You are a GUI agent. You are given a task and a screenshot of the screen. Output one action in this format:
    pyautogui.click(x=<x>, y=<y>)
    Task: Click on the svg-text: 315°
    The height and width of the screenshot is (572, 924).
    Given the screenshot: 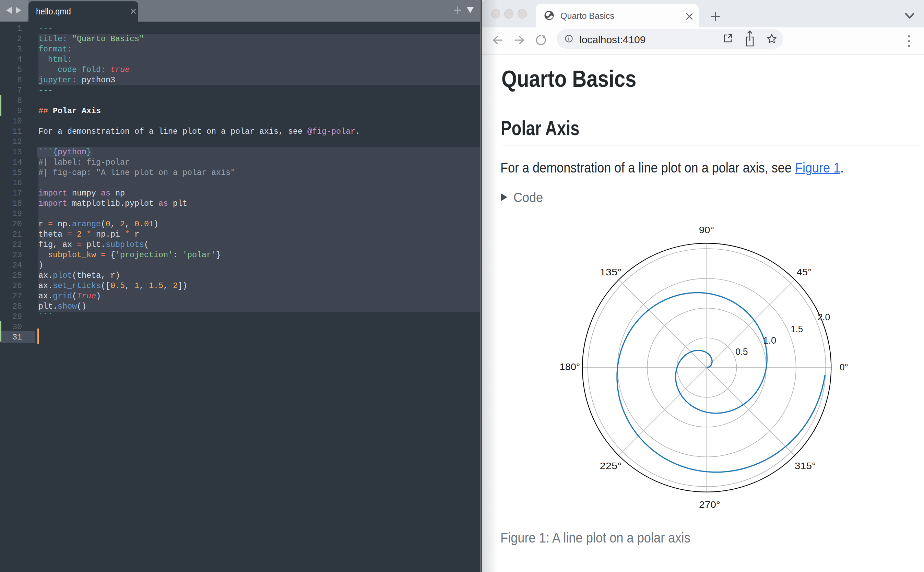 What is the action you would take?
    pyautogui.click(x=805, y=466)
    